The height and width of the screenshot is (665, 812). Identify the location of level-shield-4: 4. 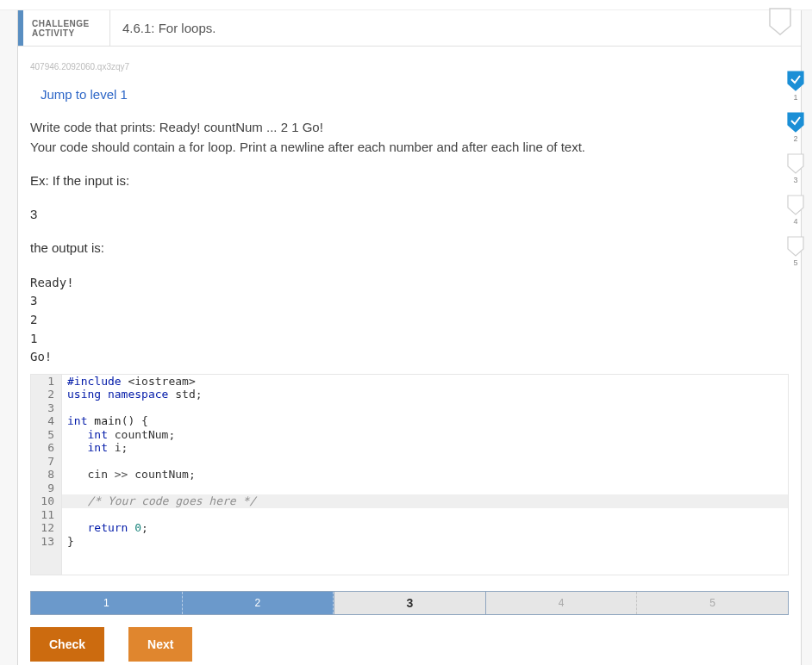
(796, 210).